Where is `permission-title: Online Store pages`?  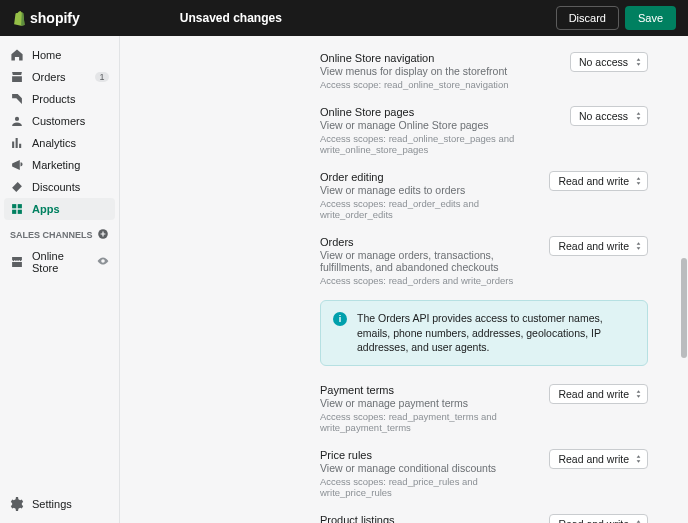 permission-title: Online Store pages is located at coordinates (439, 112).